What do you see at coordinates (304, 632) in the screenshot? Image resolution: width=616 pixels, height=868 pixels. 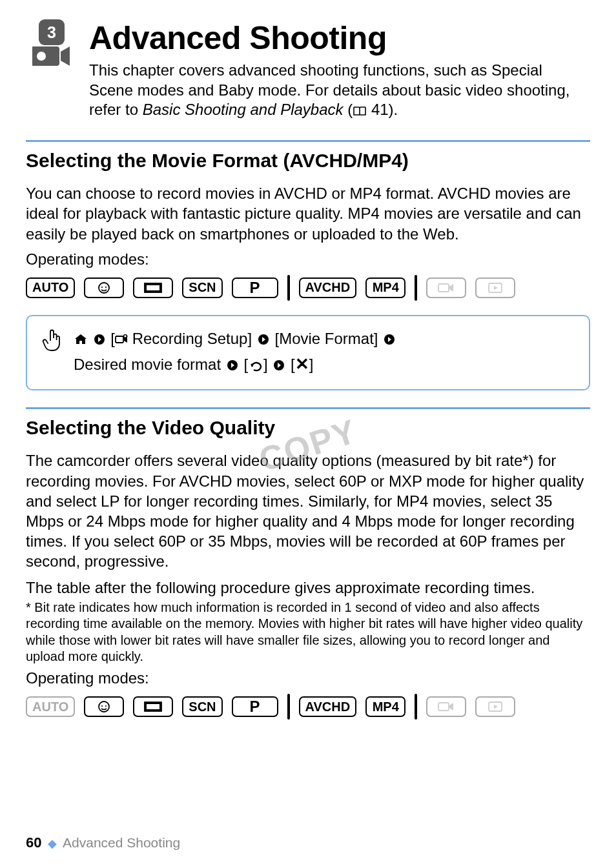 I see `footnote-body: Bit rate indicates how much information …` at bounding box center [304, 632].